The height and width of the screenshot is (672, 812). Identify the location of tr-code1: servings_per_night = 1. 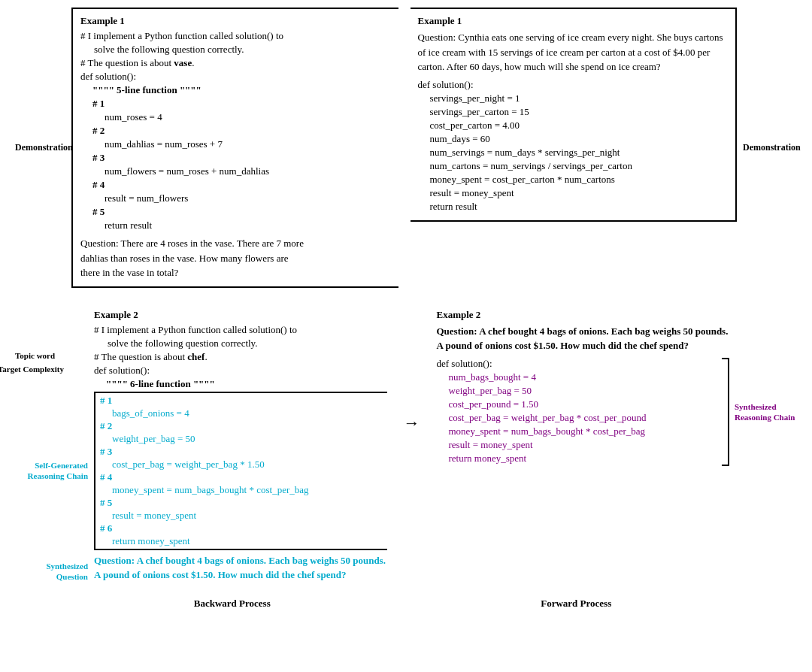
(579, 98).